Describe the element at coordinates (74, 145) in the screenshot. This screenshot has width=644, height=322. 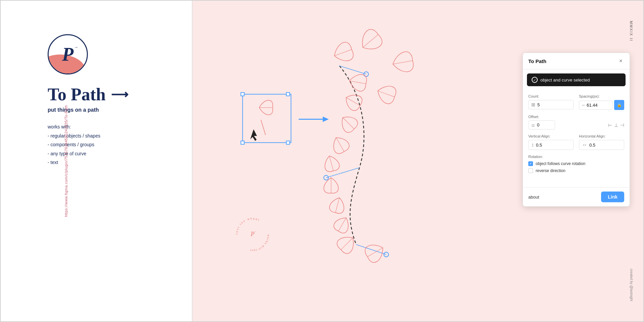
I see `works-with-section: works with: - regular objects / shapes -…` at that location.